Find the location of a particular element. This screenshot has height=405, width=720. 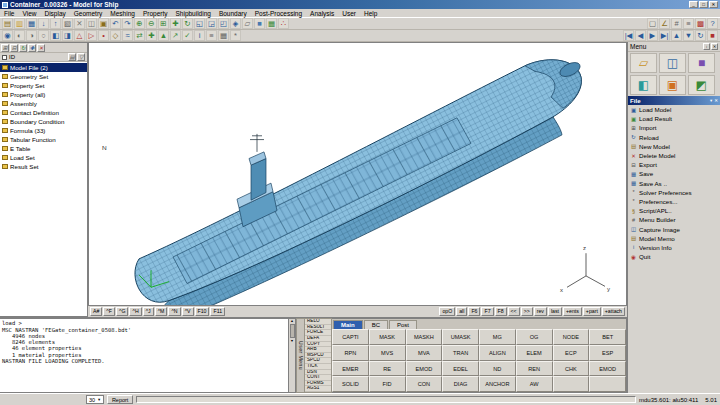

report-button: Report is located at coordinates (120, 400).